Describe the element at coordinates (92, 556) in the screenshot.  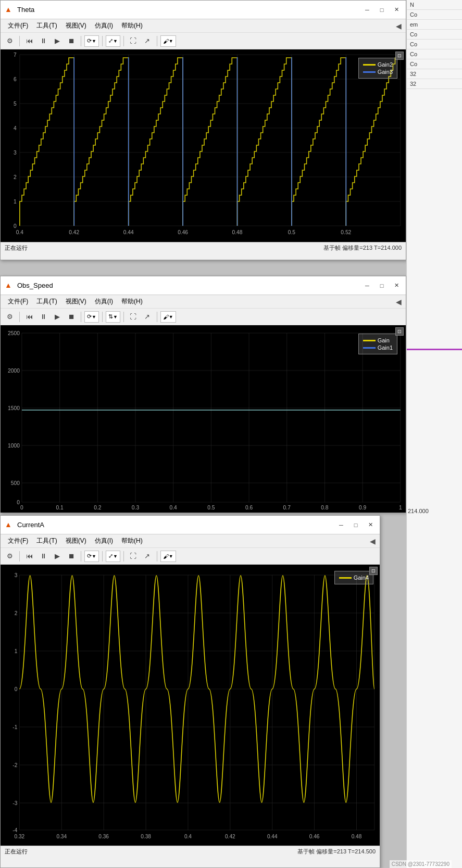
I see `currenta-source-dropdown: ⟳▼` at that location.